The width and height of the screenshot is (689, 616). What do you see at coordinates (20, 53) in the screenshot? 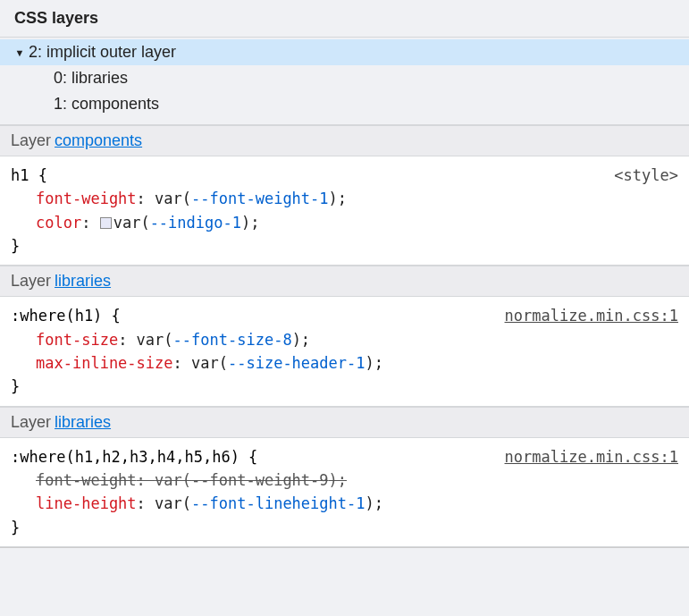
I see `disclosure-triangle-icon: ▼` at bounding box center [20, 53].